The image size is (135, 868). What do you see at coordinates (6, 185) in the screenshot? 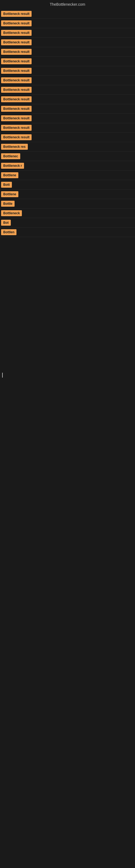
I see `bottleneck-badge: Bott` at bounding box center [6, 185].